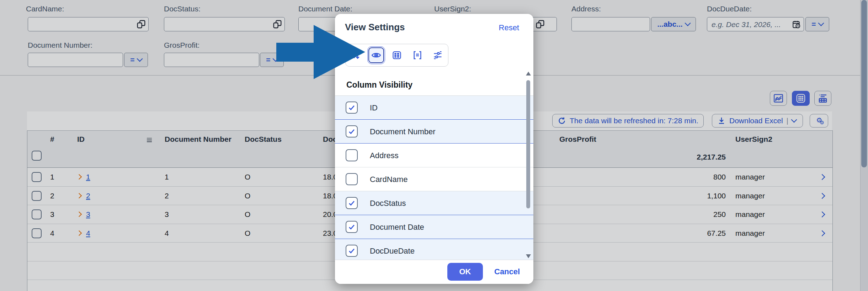 The height and width of the screenshot is (291, 868). I want to click on column-visibility-item: Address, so click(434, 155).